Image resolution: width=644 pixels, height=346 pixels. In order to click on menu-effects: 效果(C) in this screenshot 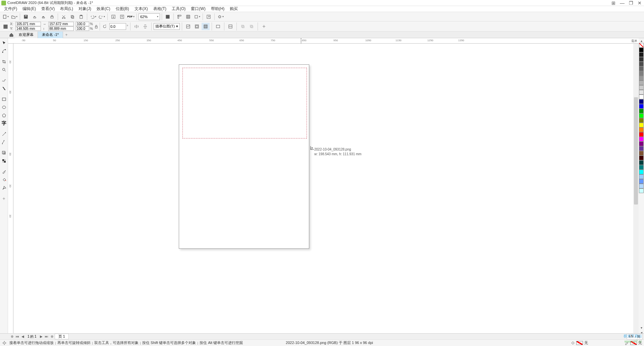, I will do `click(103, 9)`.